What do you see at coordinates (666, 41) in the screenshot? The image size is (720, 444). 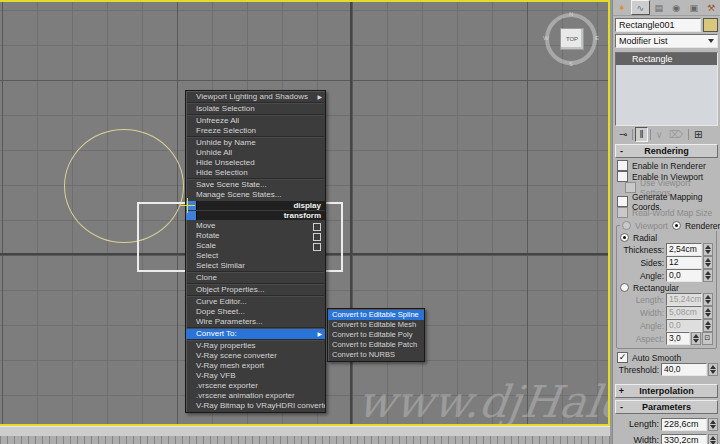 I see `modifier-list-dropdown: Modifier List` at bounding box center [666, 41].